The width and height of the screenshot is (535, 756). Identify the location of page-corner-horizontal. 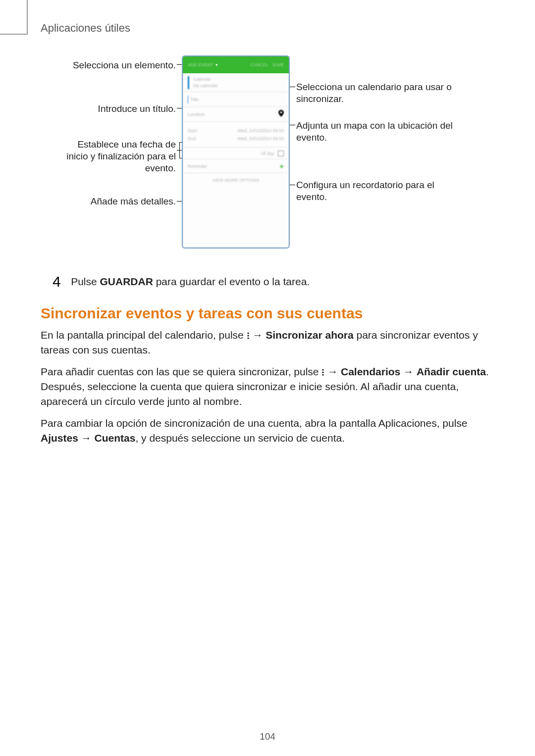
(14, 34).